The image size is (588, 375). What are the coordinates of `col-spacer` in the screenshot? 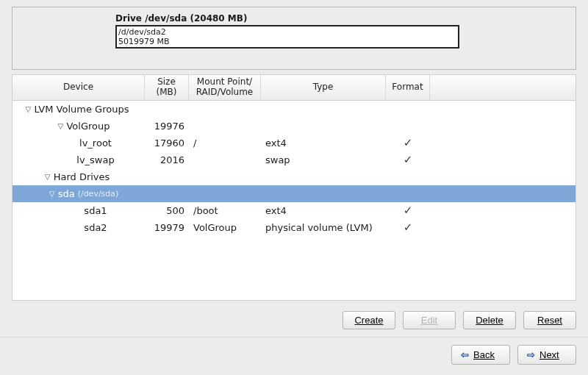 It's located at (503, 88).